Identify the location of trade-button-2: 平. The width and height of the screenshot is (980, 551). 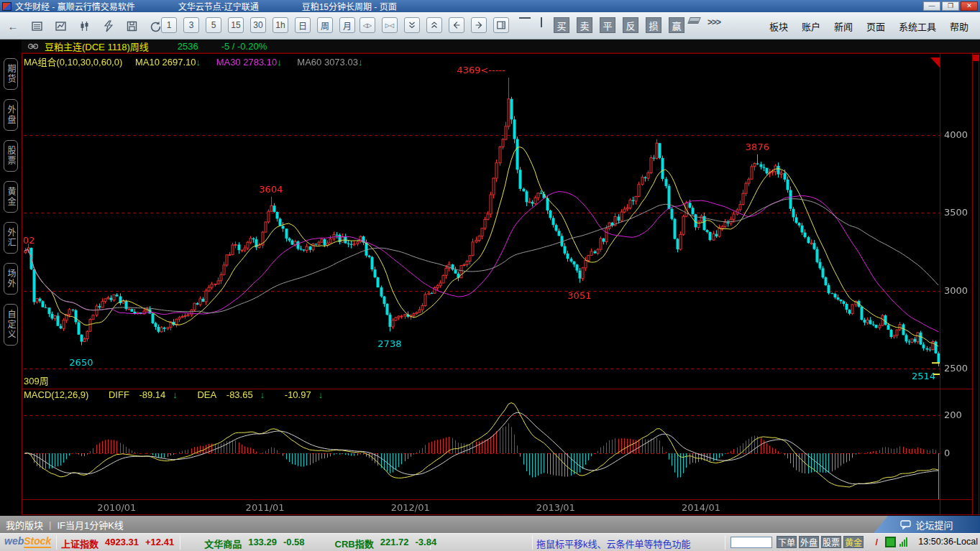
(608, 25).